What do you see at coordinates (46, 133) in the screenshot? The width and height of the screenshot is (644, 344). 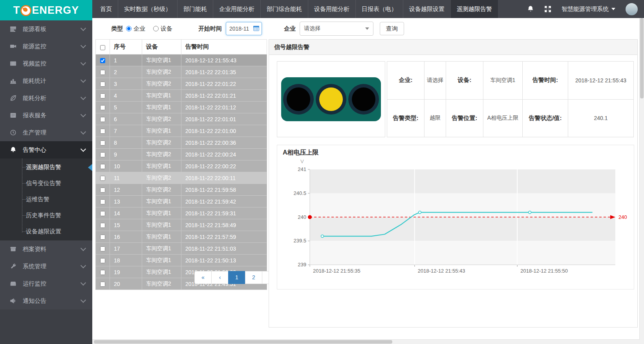 I see `sidebar-item-6: 生产管理` at bounding box center [46, 133].